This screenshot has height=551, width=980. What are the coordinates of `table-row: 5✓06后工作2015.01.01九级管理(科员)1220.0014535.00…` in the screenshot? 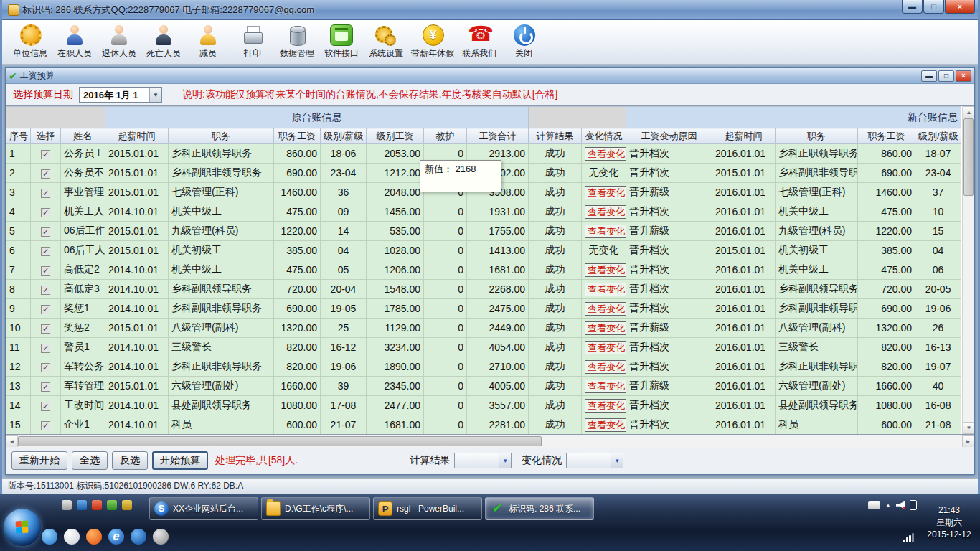 It's located at (484, 231).